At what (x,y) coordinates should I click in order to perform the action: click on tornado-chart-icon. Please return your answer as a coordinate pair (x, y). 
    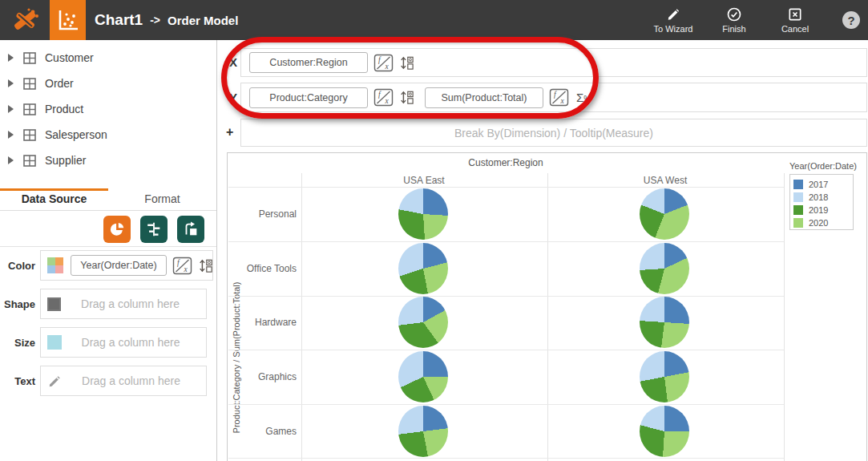
    Looking at the image, I should click on (154, 229).